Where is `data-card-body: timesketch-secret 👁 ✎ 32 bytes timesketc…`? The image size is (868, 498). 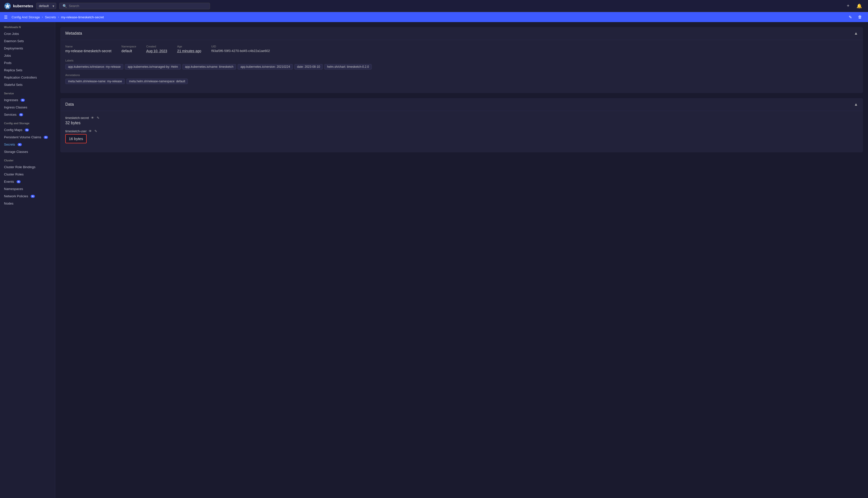
data-card-body: timesketch-secret 👁 ✎ 32 bytes timesketc… is located at coordinates (462, 131).